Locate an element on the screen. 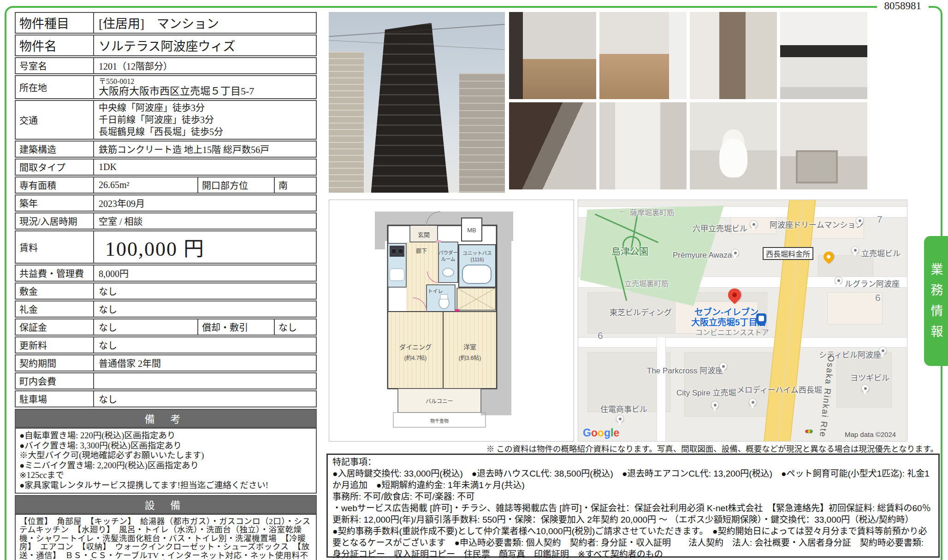  field-label: 賃料 is located at coordinates (55, 247).